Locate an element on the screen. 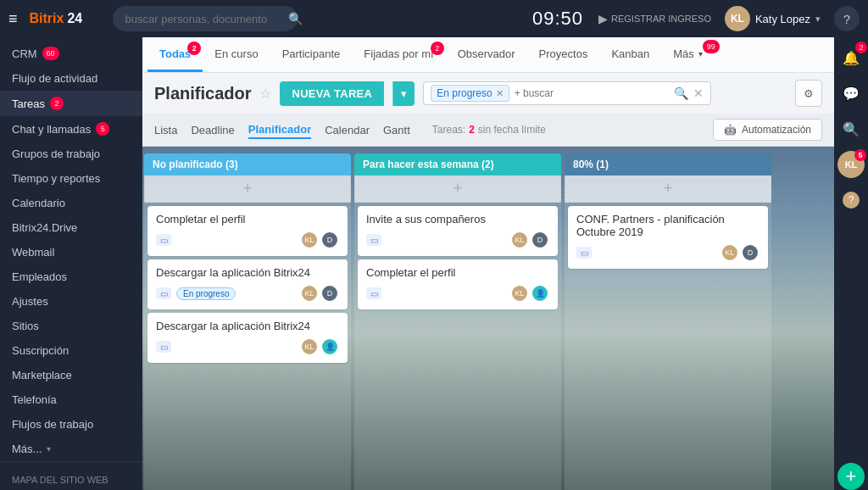 This screenshot has width=868, height=490. sidebar-item-label: Bitrix24.Drive is located at coordinates (44, 227).